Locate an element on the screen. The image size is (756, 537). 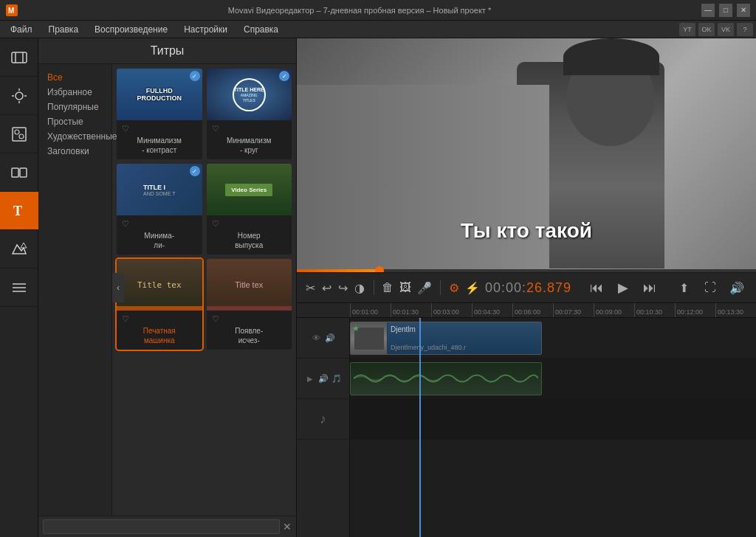
progress-thumb is located at coordinates (379, 269).